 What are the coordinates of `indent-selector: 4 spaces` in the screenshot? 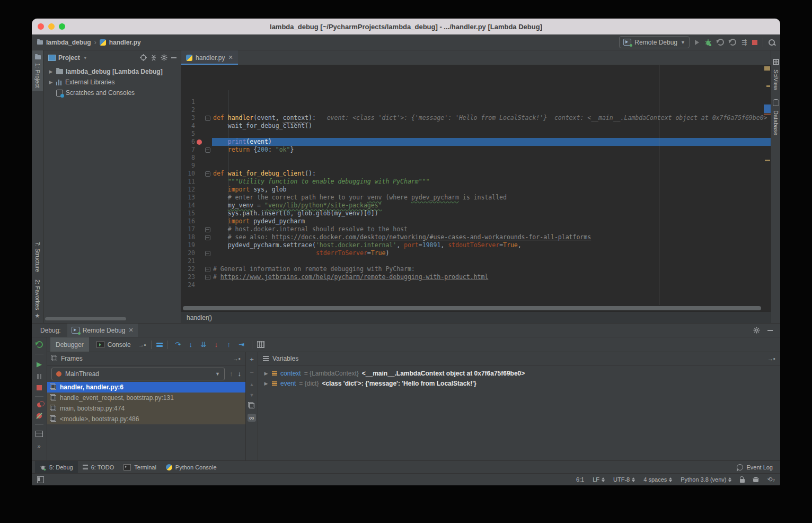 It's located at (658, 480).